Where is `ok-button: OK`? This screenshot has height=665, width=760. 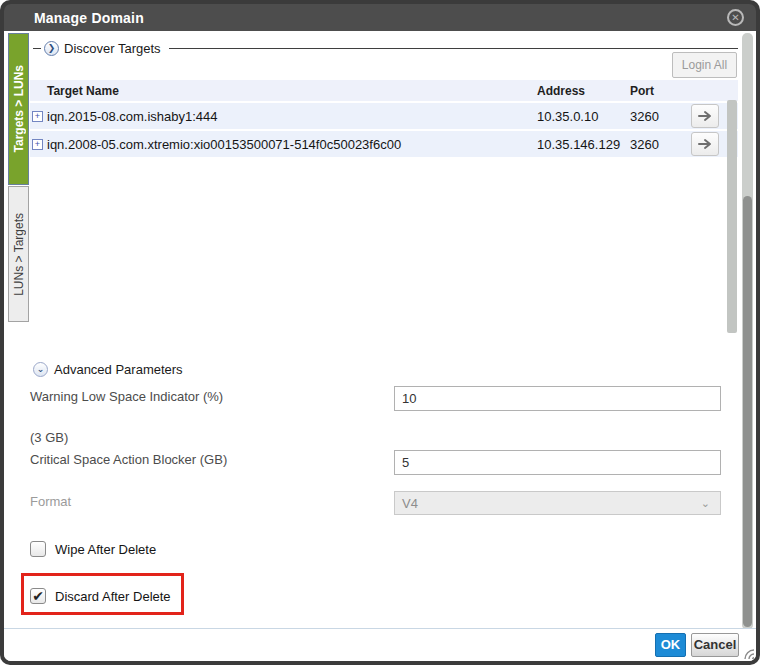 ok-button: OK is located at coordinates (670, 645).